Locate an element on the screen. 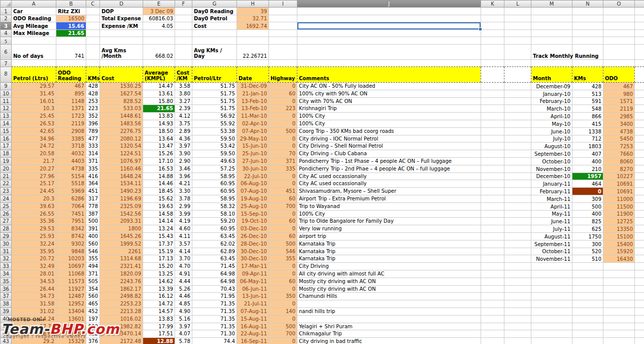  row-header-26: 26 is located at coordinates (6, 214).